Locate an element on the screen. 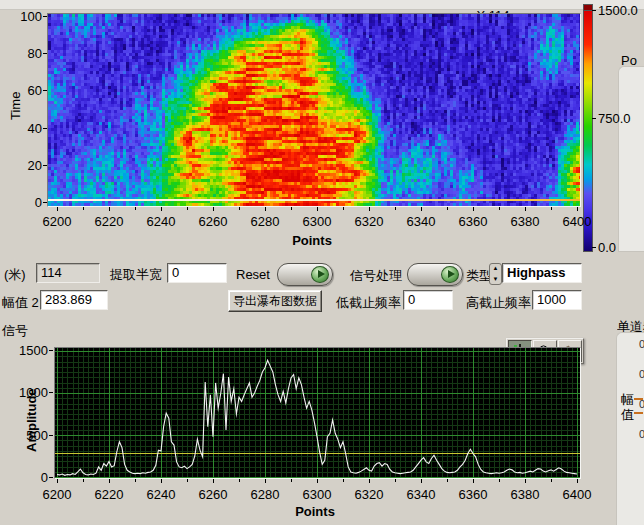  amp-label-highlight is located at coordinates (638, 413).